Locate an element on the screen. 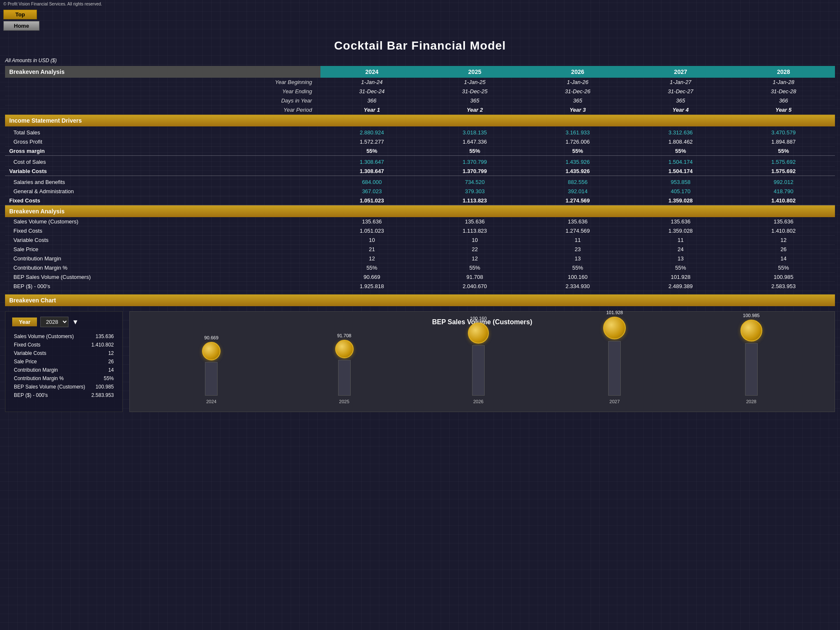 This screenshot has height=630, width=840. bep-circle-2025 is located at coordinates (344, 349).